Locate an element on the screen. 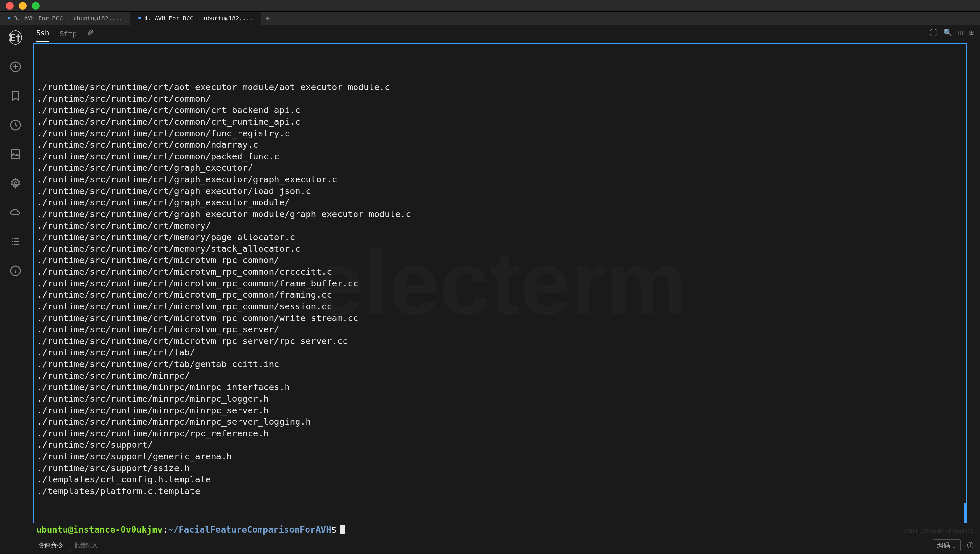 Image resolution: width=980 pixels, height=554 pixels. prompt-symbol: $ is located at coordinates (334, 530).